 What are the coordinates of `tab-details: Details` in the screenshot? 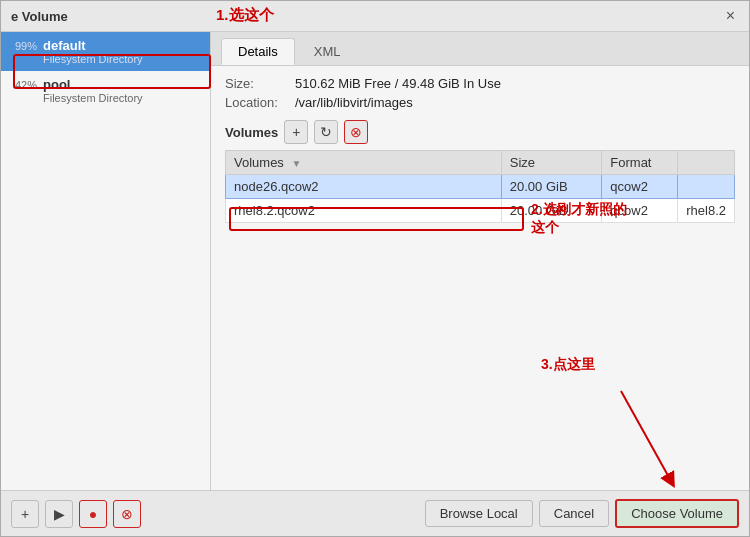 It's located at (258, 52).